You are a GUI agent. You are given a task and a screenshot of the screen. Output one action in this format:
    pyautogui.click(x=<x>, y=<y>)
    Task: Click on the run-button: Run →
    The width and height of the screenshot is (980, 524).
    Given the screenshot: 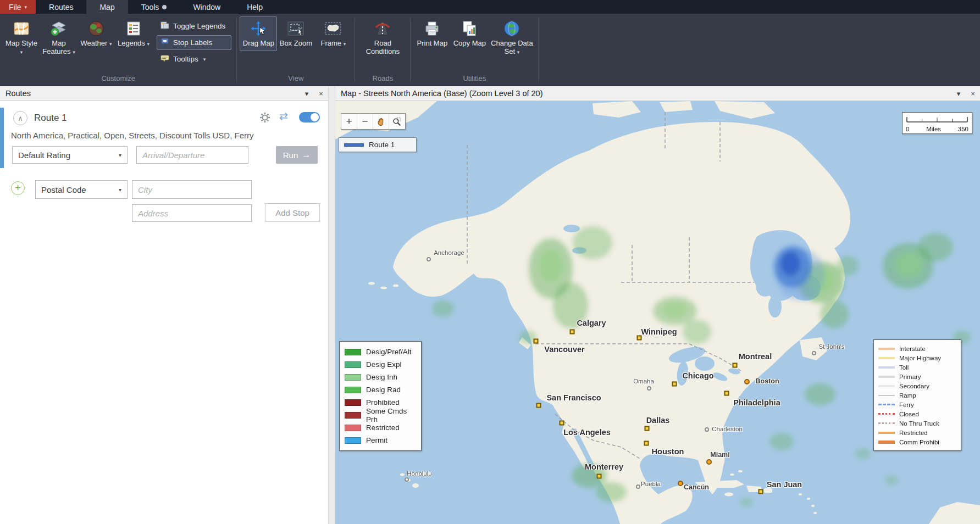 What is the action you would take?
    pyautogui.click(x=297, y=155)
    